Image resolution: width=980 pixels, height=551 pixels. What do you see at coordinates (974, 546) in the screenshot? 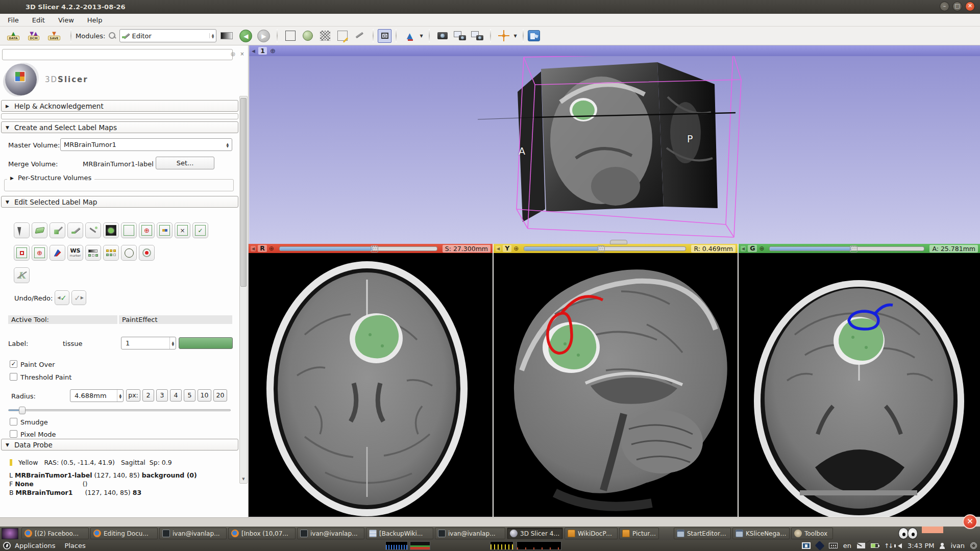
I see `session-menu-icon` at bounding box center [974, 546].